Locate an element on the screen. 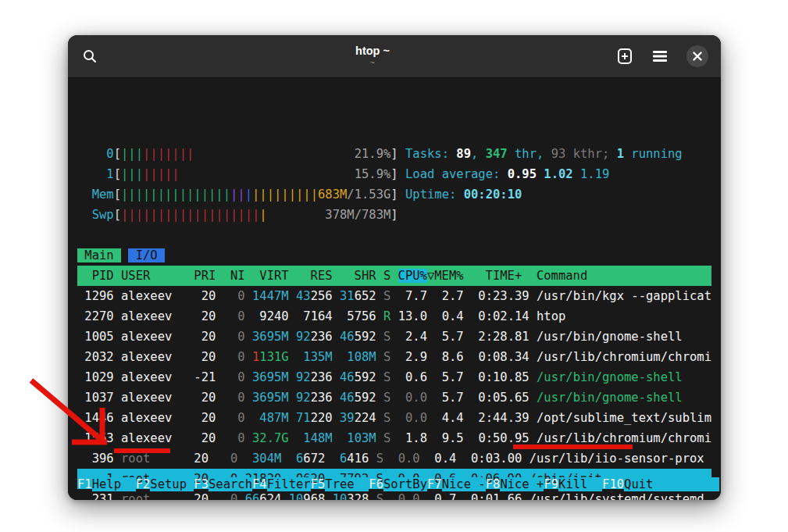  fkey-action-f4: Filter is located at coordinates (289, 484).